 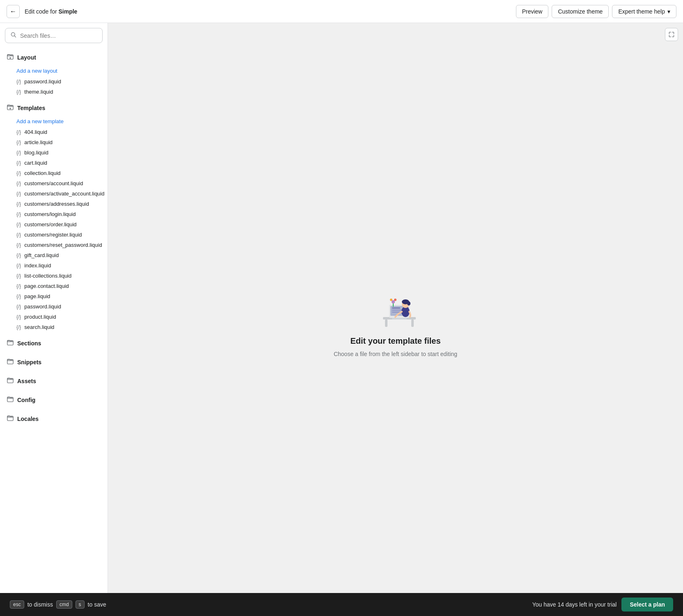 What do you see at coordinates (642, 11) in the screenshot?
I see `expert-label: Expert theme help` at bounding box center [642, 11].